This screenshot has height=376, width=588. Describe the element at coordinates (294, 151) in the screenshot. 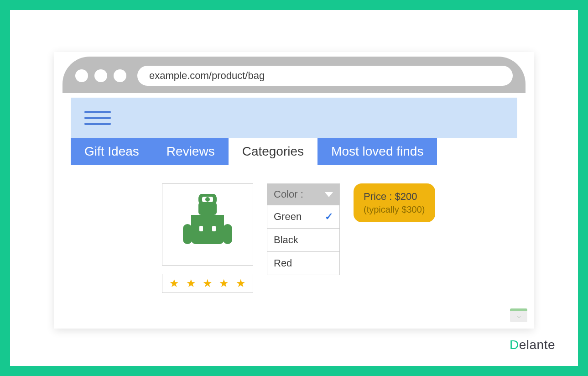

I see `nav-tabs: Gift Ideas Reviews Categories Most loved…` at that location.